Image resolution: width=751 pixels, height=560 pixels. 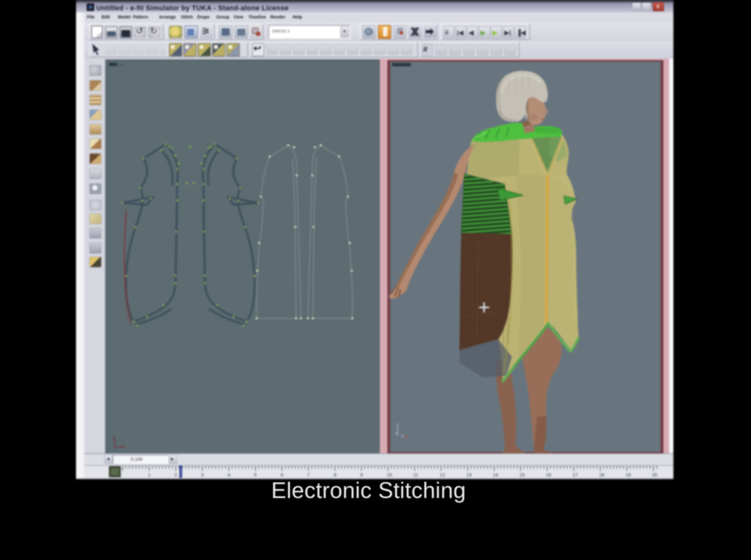 What do you see at coordinates (575, 475) in the screenshot?
I see `svg-text: 17` at bounding box center [575, 475].